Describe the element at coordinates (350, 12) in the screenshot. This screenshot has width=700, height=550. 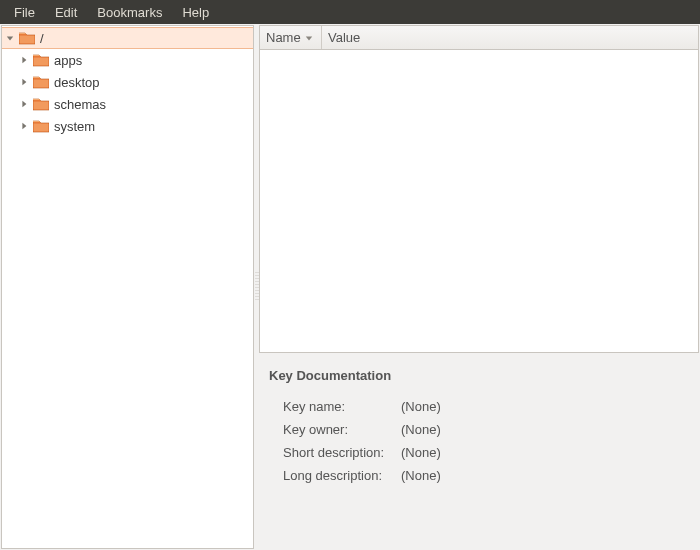
I see `menubar: File Edit Bookmarks Help` at that location.